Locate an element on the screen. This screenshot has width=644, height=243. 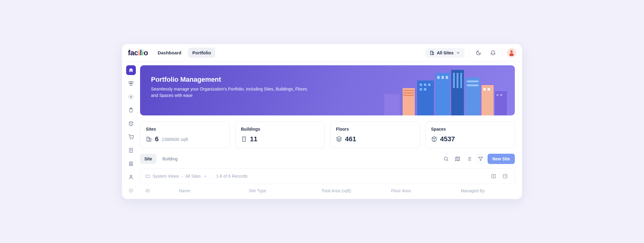
search-button is located at coordinates (446, 159).